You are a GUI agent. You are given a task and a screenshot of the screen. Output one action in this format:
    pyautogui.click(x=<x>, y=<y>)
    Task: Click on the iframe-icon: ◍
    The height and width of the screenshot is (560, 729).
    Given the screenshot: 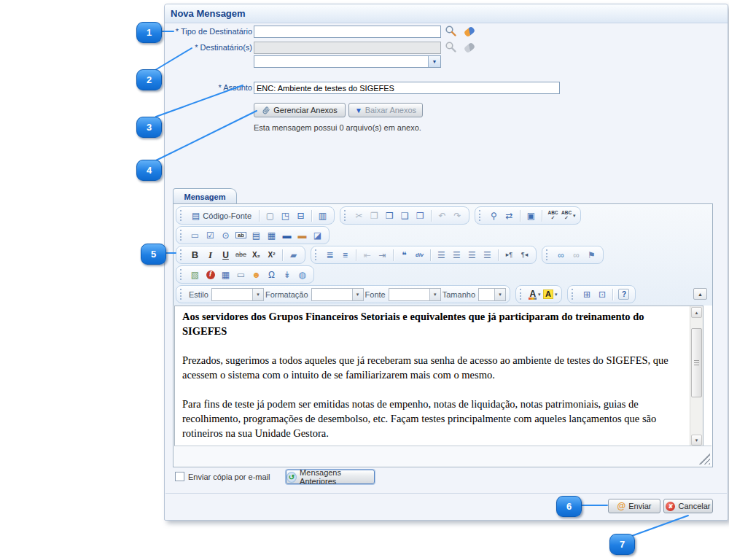 What is the action you would take?
    pyautogui.click(x=302, y=274)
    